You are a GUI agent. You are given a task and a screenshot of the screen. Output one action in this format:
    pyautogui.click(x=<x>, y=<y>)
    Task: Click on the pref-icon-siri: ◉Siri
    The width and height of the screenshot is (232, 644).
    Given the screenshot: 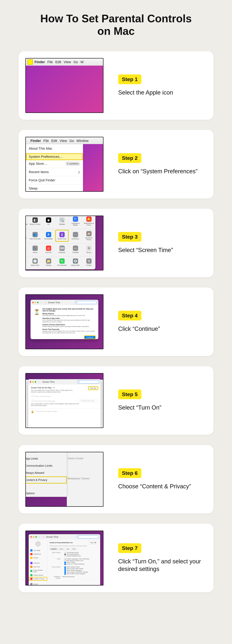 What is the action you would take?
    pyautogui.click(x=48, y=221)
    